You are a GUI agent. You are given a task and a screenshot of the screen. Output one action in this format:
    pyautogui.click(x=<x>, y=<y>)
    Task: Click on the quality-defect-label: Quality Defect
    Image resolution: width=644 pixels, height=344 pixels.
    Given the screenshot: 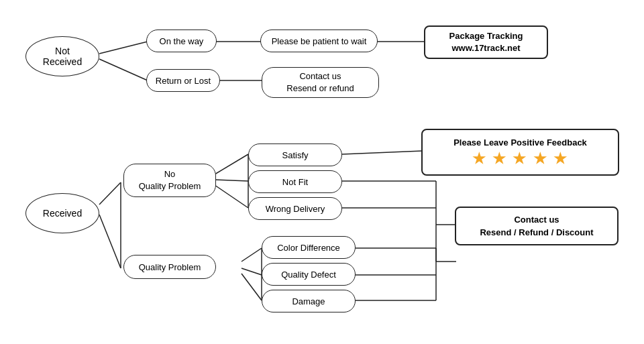 What is the action you would take?
    pyautogui.click(x=309, y=275)
    